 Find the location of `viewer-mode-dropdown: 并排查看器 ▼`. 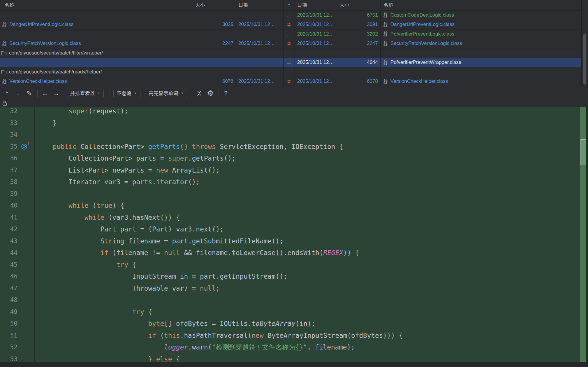

viewer-mode-dropdown: 并排查看器 ▼ is located at coordinates (85, 93).